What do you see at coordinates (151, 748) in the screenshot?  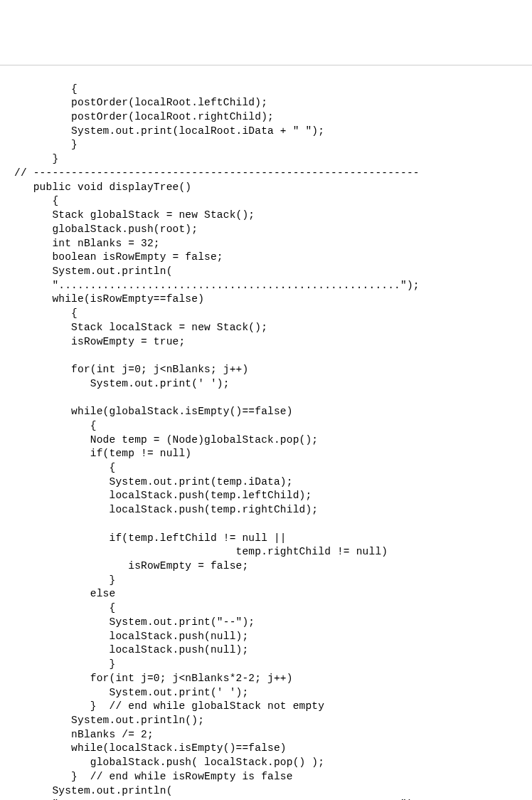 I see `code-line: while(localStack.isEmpty()==false)` at bounding box center [151, 748].